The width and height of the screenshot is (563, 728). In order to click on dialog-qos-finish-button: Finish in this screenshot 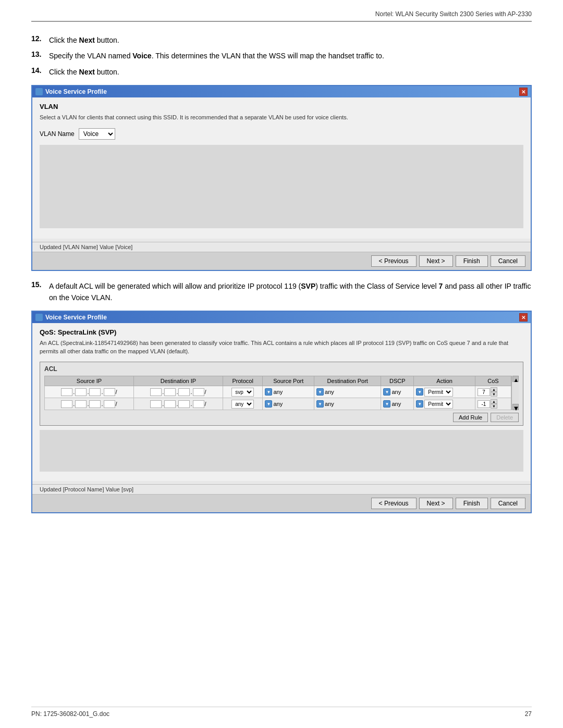, I will do `click(472, 503)`.